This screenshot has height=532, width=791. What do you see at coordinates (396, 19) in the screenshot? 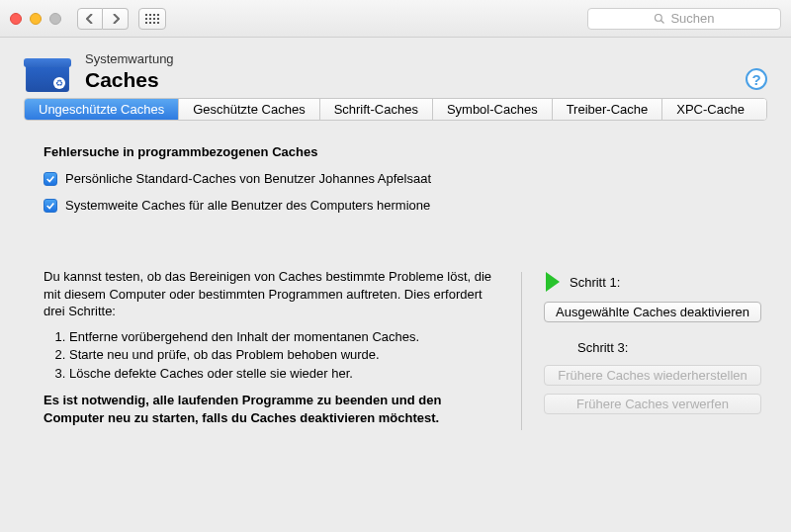
I see `titlebar: Suchen` at bounding box center [396, 19].